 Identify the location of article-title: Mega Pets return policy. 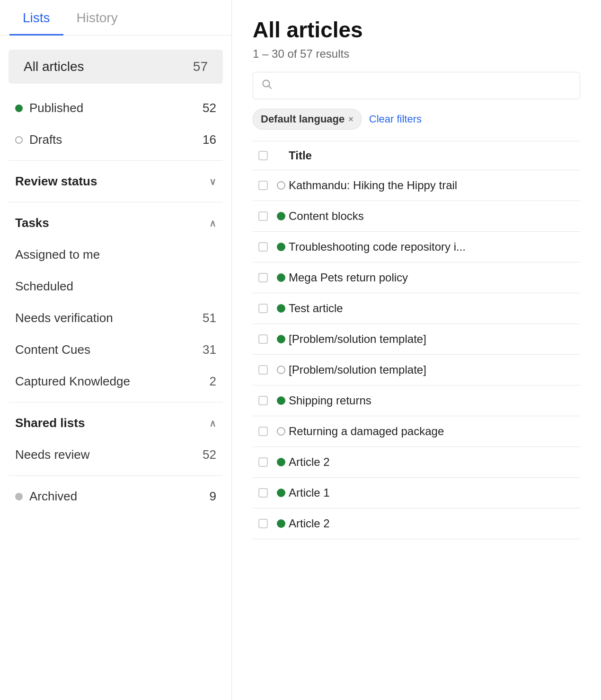
(434, 278).